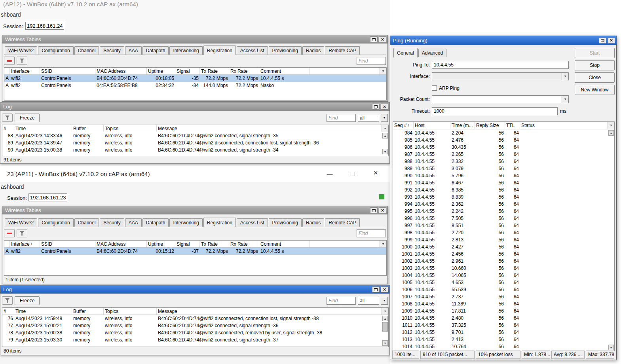 The width and height of the screenshot is (621, 364). I want to click on col-tx-rate: Tx Rate, so click(215, 71).